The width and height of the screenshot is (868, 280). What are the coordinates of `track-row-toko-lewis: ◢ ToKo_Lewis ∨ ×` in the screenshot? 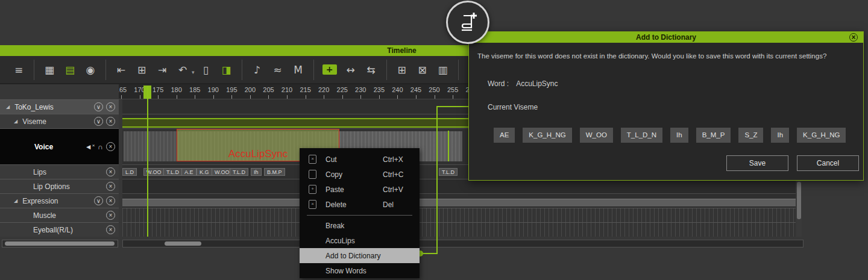 It's located at (59, 107).